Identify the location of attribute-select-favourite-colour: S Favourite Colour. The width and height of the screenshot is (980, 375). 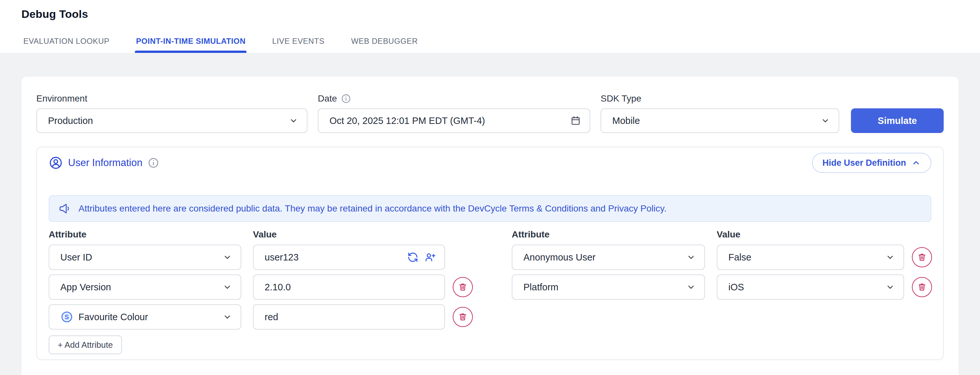
(145, 317).